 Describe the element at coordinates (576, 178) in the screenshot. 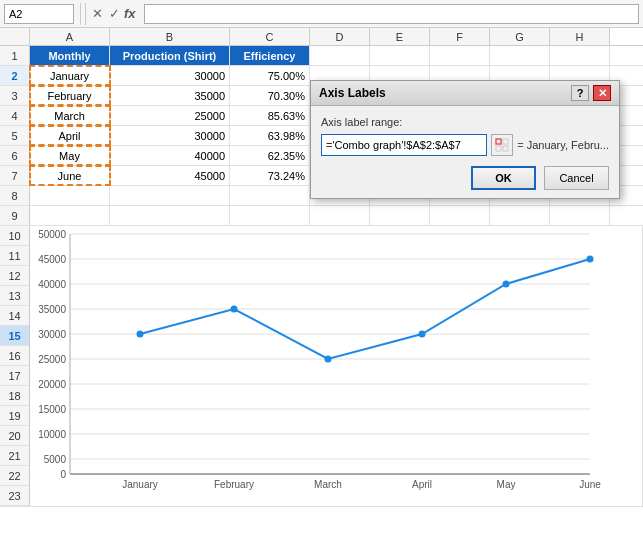

I see `dialog-cancel-button: Cancel` at that location.